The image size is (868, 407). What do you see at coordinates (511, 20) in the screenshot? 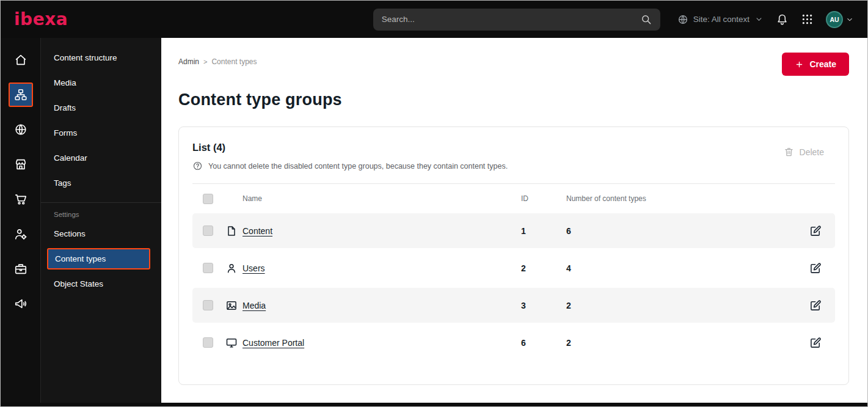
I see `search-input` at bounding box center [511, 20].